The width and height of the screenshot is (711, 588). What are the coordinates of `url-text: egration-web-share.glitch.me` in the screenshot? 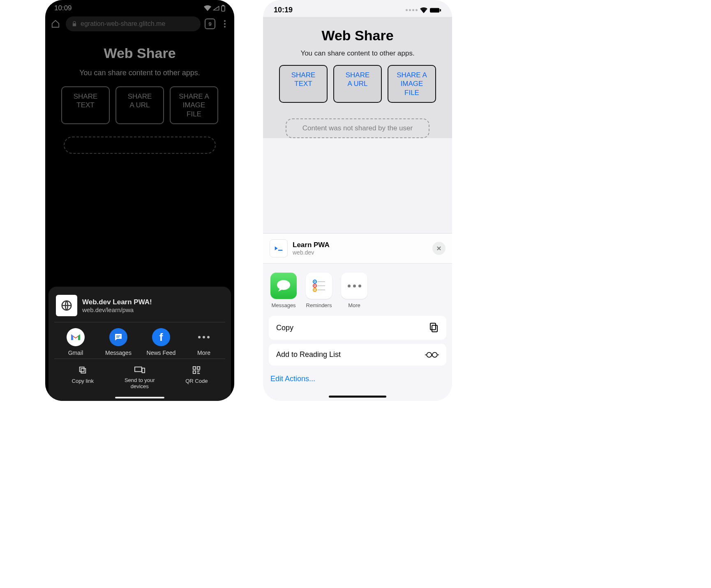 It's located at (123, 24).